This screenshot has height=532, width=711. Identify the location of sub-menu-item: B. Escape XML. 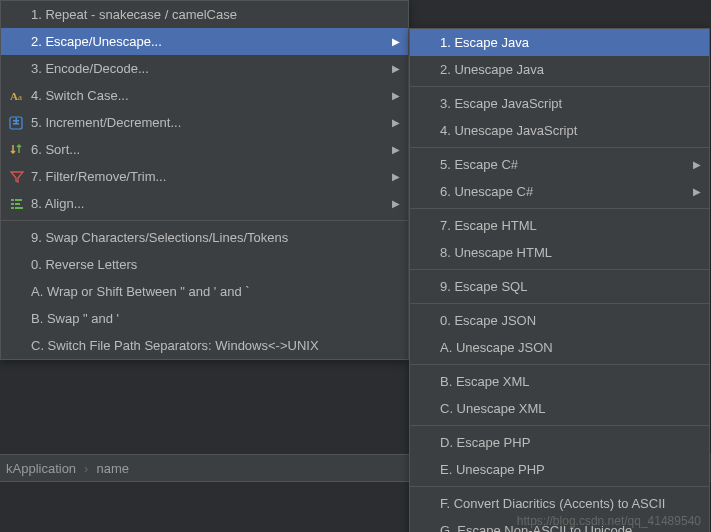
(560, 382).